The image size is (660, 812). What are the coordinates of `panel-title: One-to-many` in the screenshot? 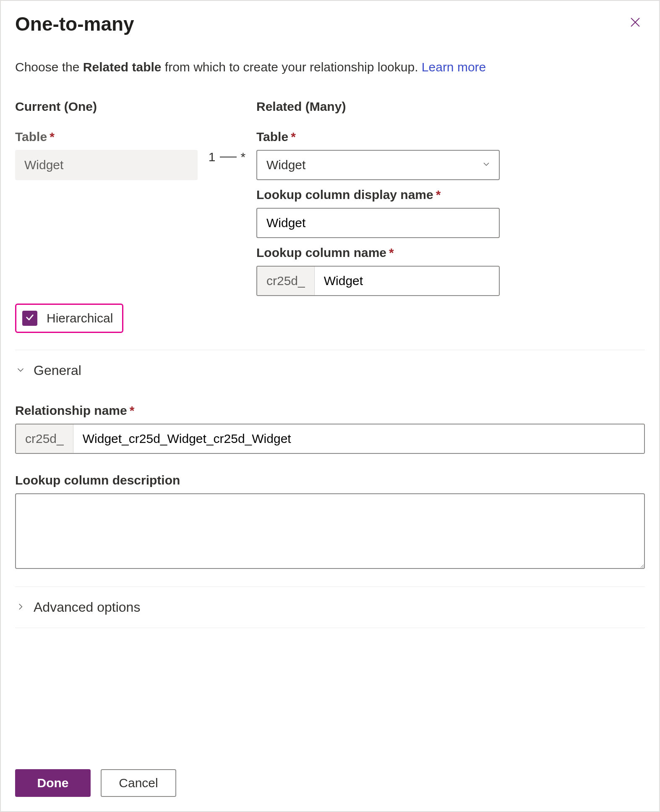 It's located at (75, 24).